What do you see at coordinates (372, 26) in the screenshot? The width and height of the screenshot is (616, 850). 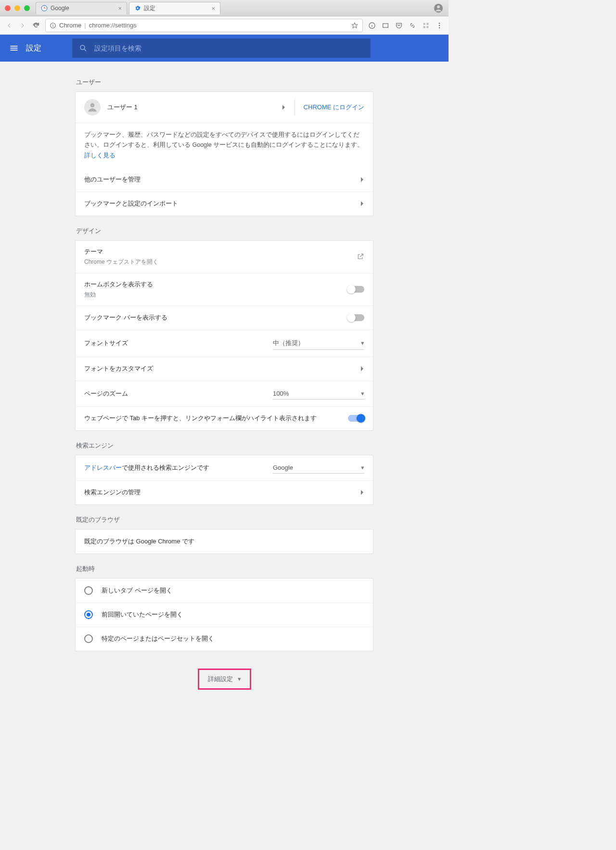 I see `extension-info-icon` at bounding box center [372, 26].